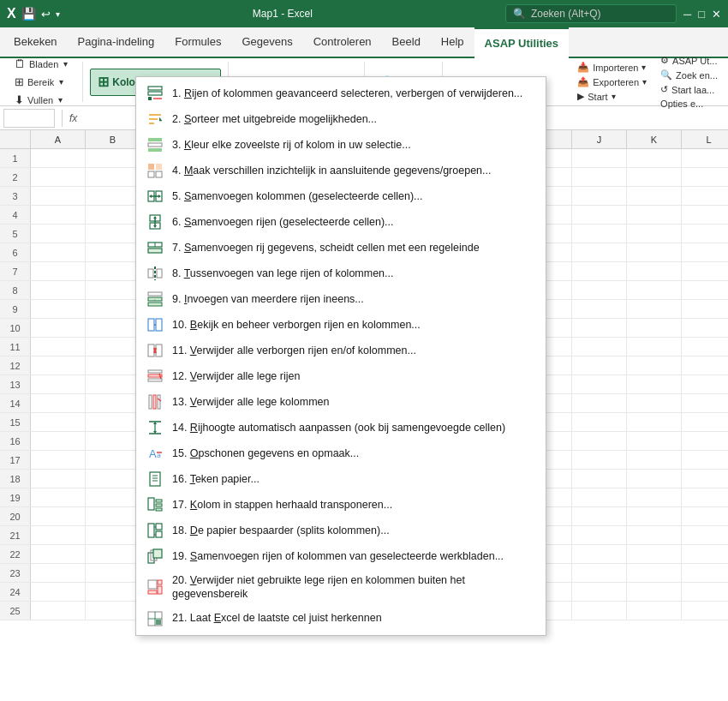 The height and width of the screenshot is (701, 728). What do you see at coordinates (341, 171) in the screenshot?
I see `menu-item: 4. Maak verschillen inzichtelijk in aans…` at bounding box center [341, 171].